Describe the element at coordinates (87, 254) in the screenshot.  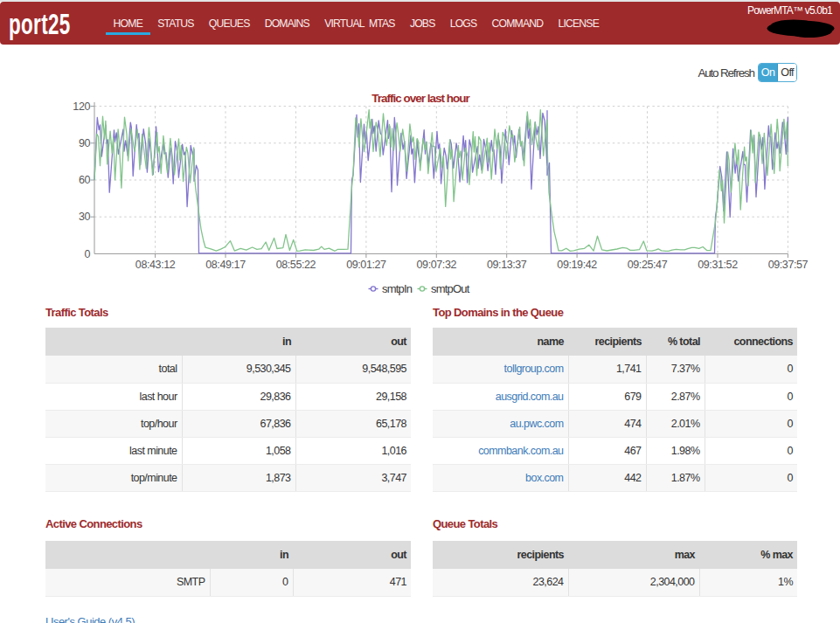
I see `svg-text: 0` at that location.